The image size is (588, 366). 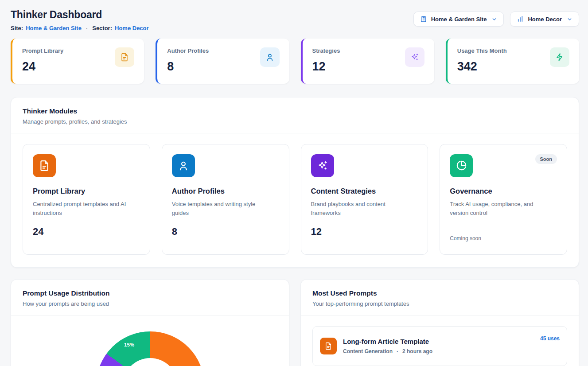 I want to click on stat-value: 12, so click(x=326, y=66).